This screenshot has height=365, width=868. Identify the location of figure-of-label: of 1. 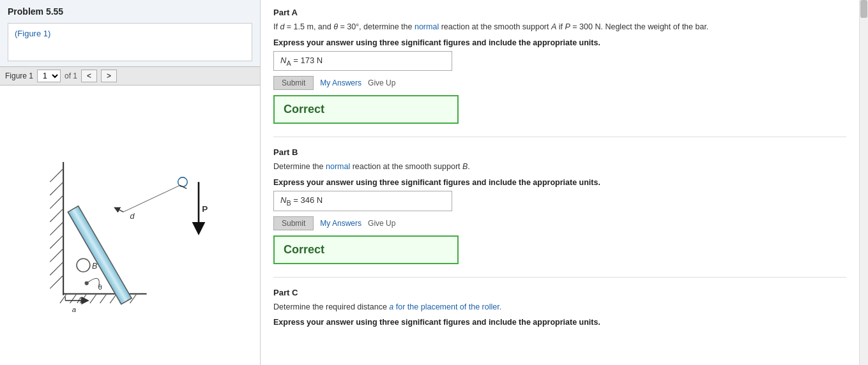
(71, 76).